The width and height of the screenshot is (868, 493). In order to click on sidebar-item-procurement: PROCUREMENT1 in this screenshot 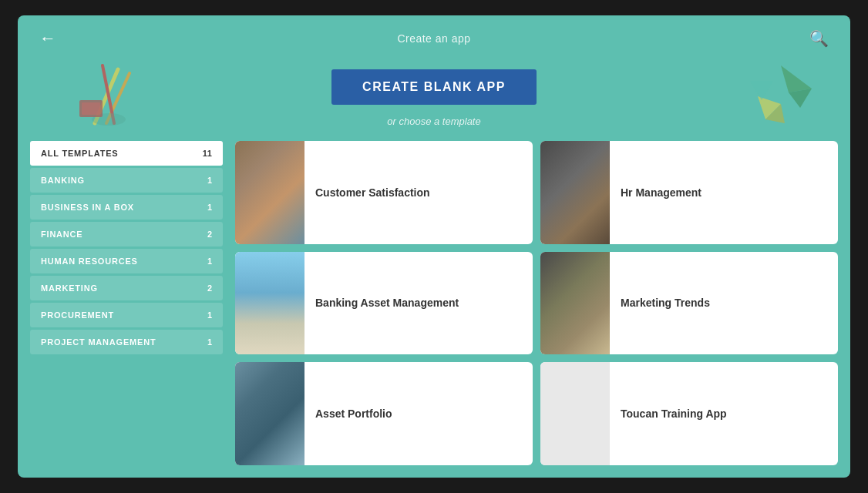, I will do `click(126, 315)`.